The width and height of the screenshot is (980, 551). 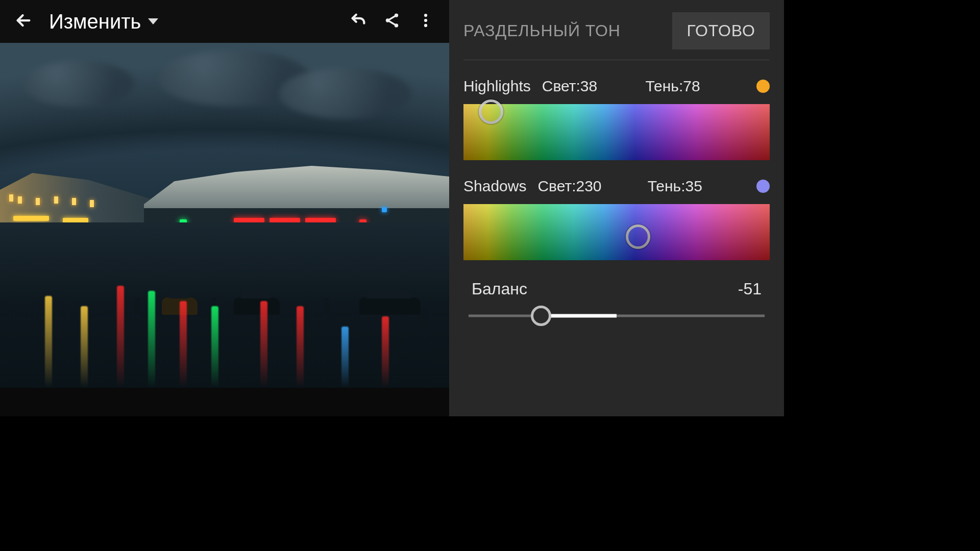 I want to click on share-icon, so click(x=392, y=21).